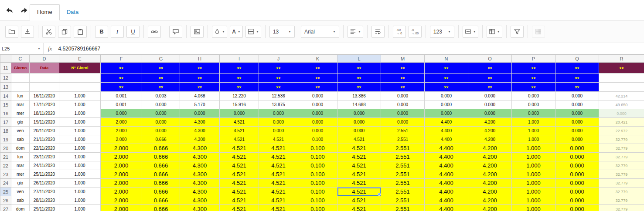 The image size is (644, 211). What do you see at coordinates (161, 122) in the screenshot?
I see `cell-G17: 0.000` at bounding box center [161, 122].